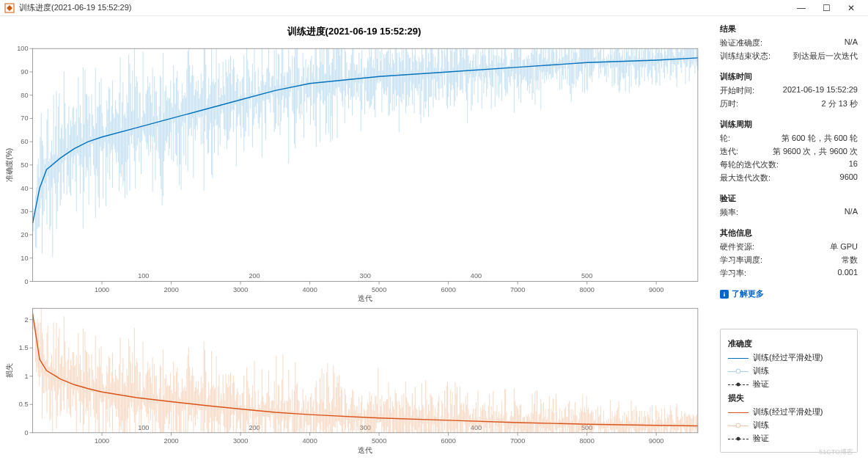  I want to click on validation-section: 验证 频率:N/A, so click(789, 207).